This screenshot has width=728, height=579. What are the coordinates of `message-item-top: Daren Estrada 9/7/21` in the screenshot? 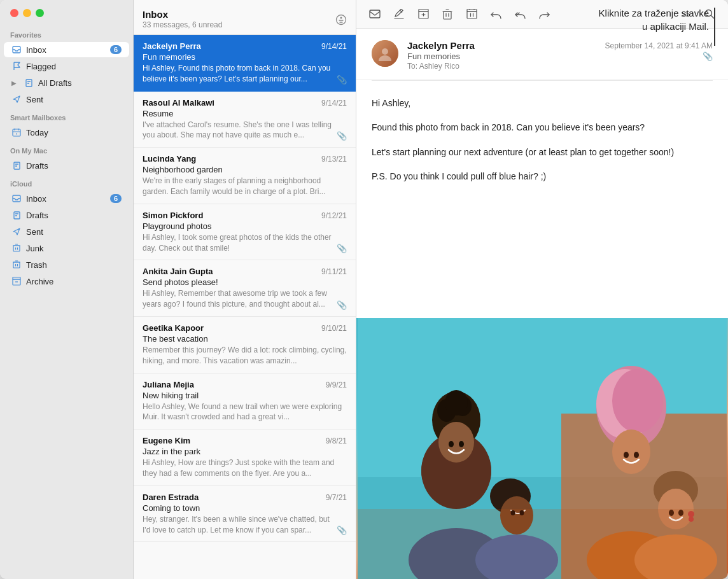 It's located at (244, 498).